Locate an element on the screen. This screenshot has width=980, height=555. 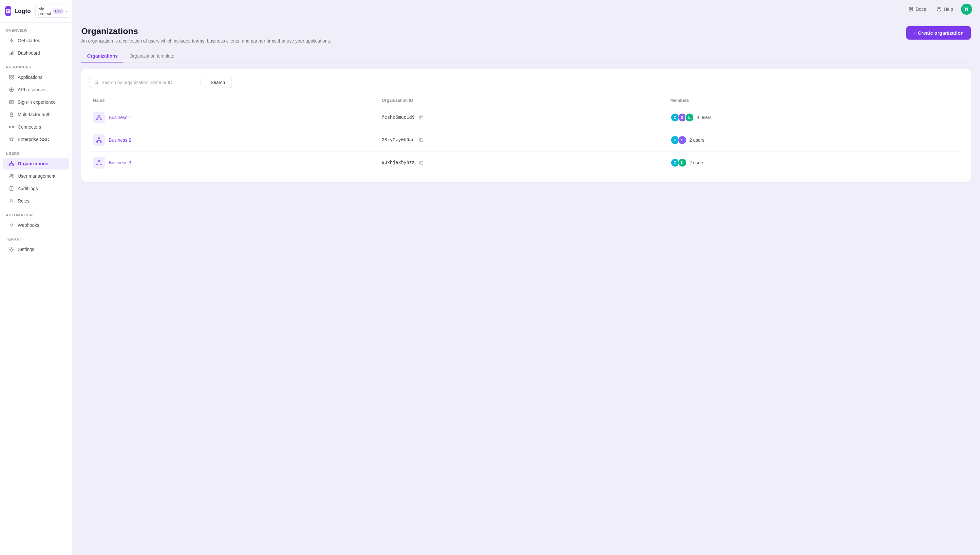
sidebar-item-get-started: Get started is located at coordinates (36, 40).